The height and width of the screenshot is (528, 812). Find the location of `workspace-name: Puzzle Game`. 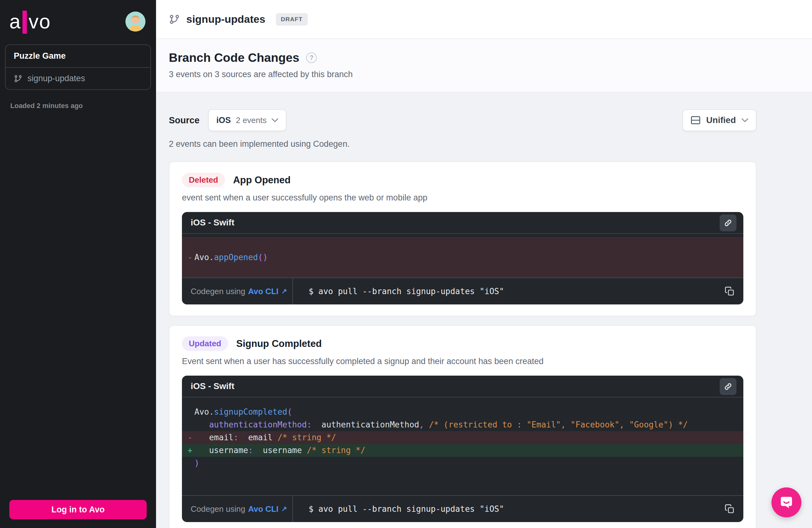

workspace-name: Puzzle Game is located at coordinates (40, 56).